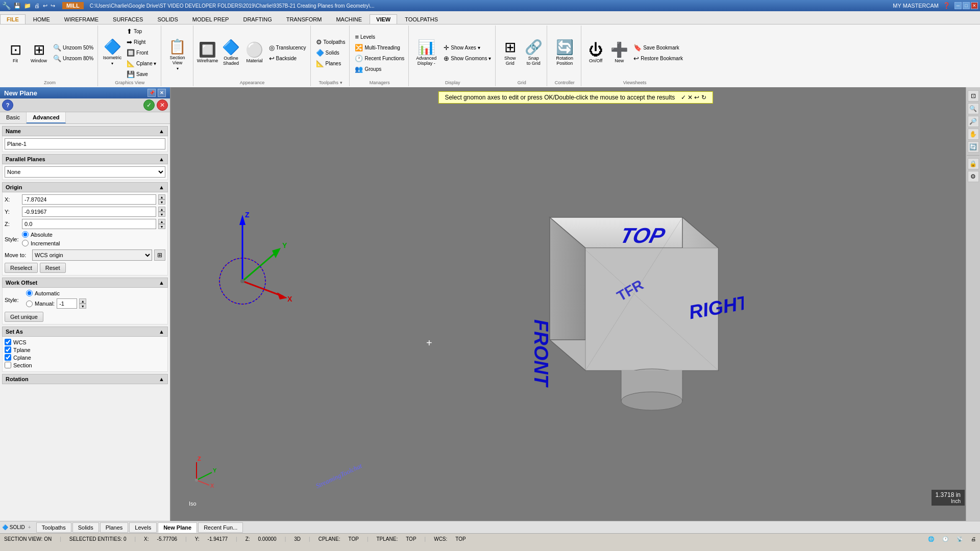  What do you see at coordinates (658, 48) in the screenshot?
I see `save-bookmark-btn: 🔖 Save Bookmark` at bounding box center [658, 48].